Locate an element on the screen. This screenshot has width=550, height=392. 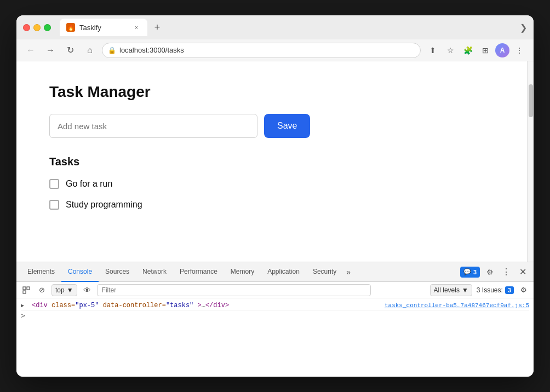
task-text-2: Study programming is located at coordinates (104, 205).